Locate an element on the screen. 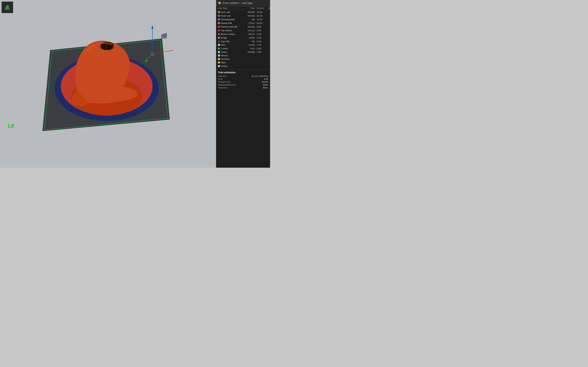  line-percent: 7.9% is located at coordinates (262, 52).